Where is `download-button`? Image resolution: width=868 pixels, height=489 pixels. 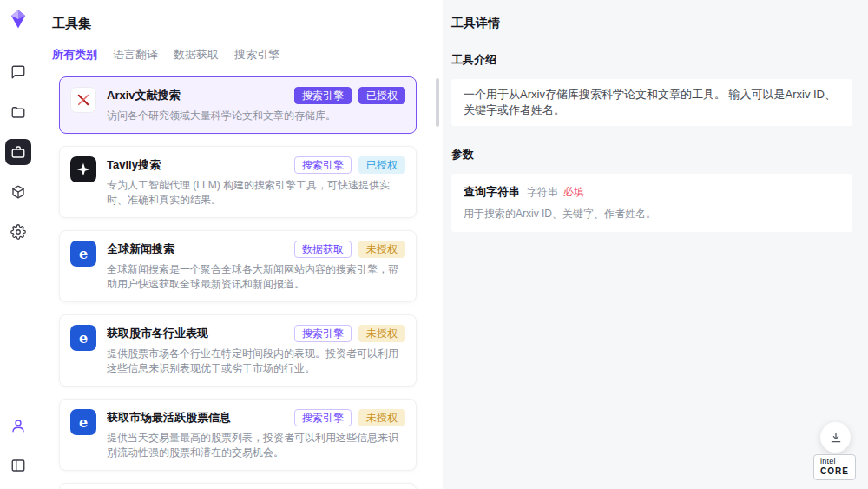
download-button is located at coordinates (835, 438).